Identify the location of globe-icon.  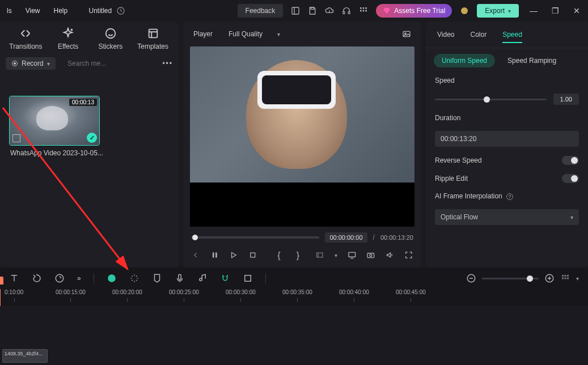
(464, 11).